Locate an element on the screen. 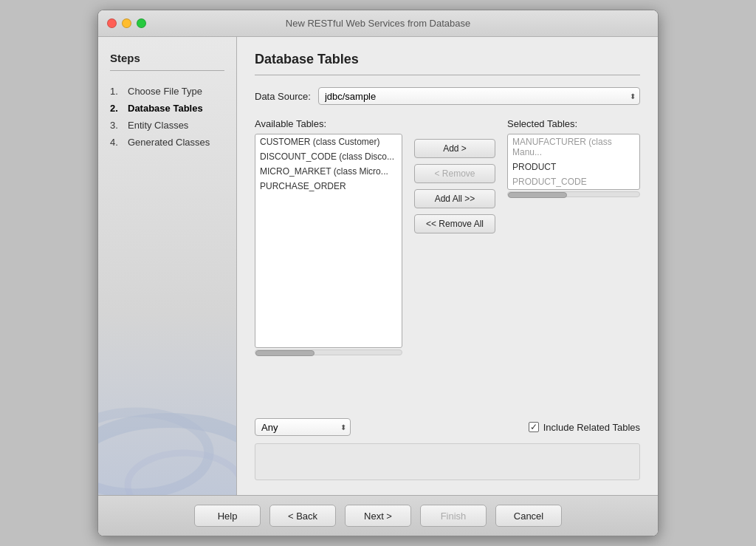 This screenshot has width=756, height=546. selected-tables-label: Selected Tables: is located at coordinates (574, 124).